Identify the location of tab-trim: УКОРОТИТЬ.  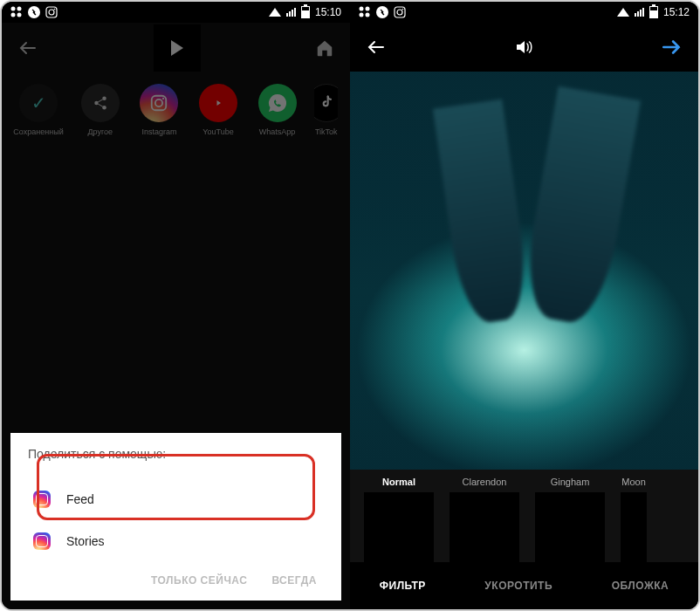
(518, 586).